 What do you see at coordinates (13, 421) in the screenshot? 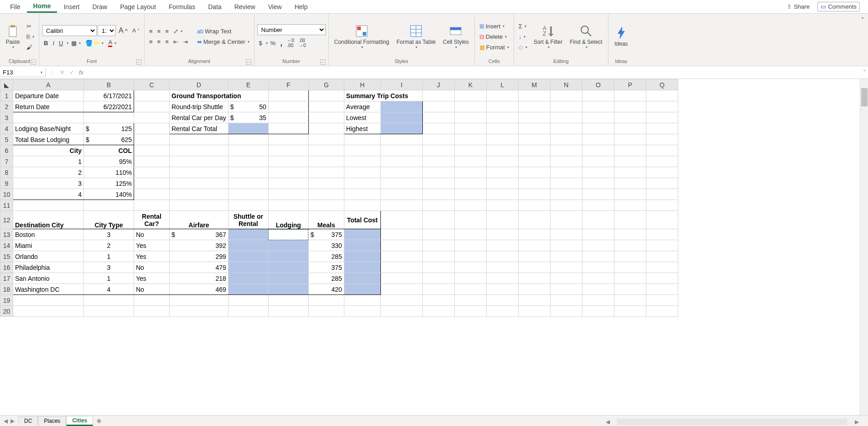
I see `sheet-next-button: ▶` at bounding box center [13, 421].